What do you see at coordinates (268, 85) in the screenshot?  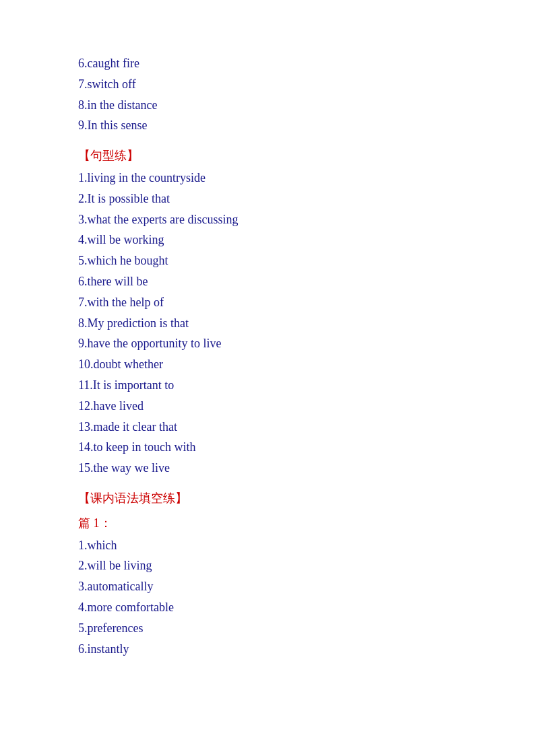 I see `list-item: 7.switch off` at bounding box center [268, 85].